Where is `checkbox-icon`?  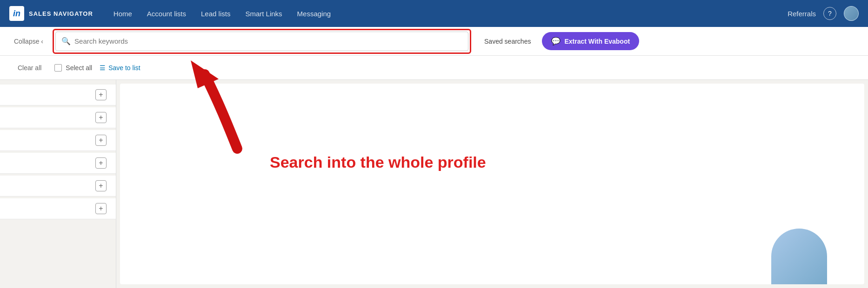 checkbox-icon is located at coordinates (58, 68).